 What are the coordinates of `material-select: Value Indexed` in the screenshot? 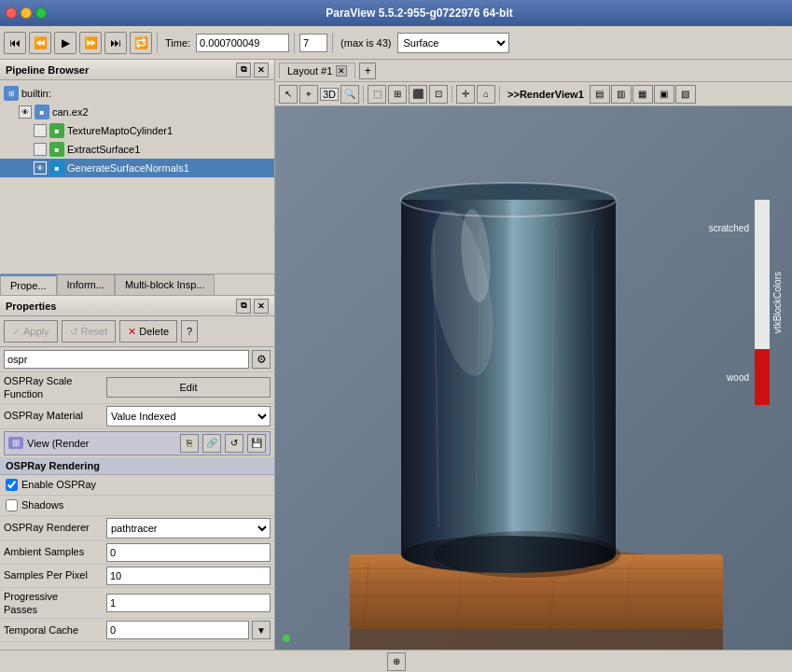 It's located at (188, 416).